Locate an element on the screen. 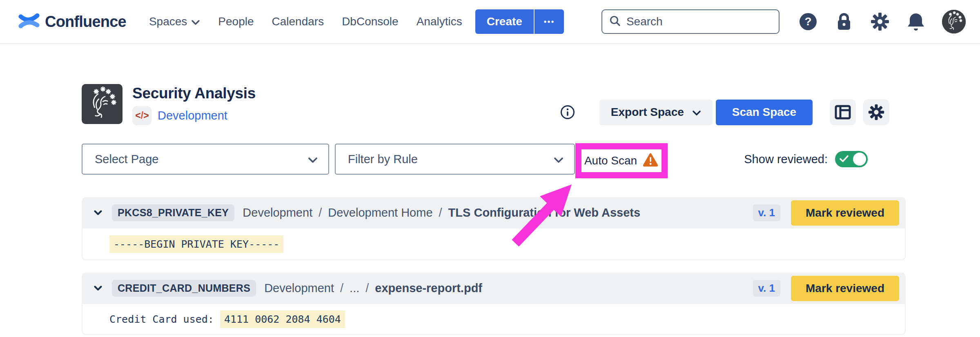  finding-content: -----BEGIN PRIVATE KEY----- is located at coordinates (494, 244).